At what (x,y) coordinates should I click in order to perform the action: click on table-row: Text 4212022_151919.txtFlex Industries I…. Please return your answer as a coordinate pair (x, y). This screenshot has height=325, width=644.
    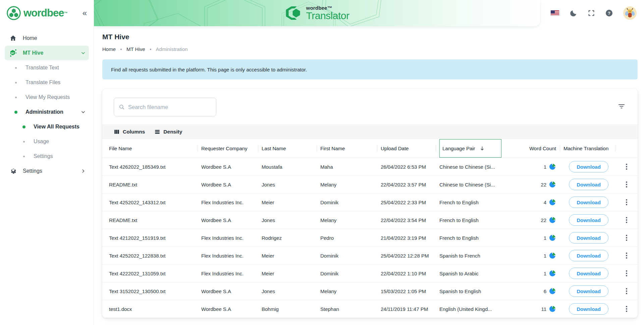
    Looking at the image, I should click on (370, 238).